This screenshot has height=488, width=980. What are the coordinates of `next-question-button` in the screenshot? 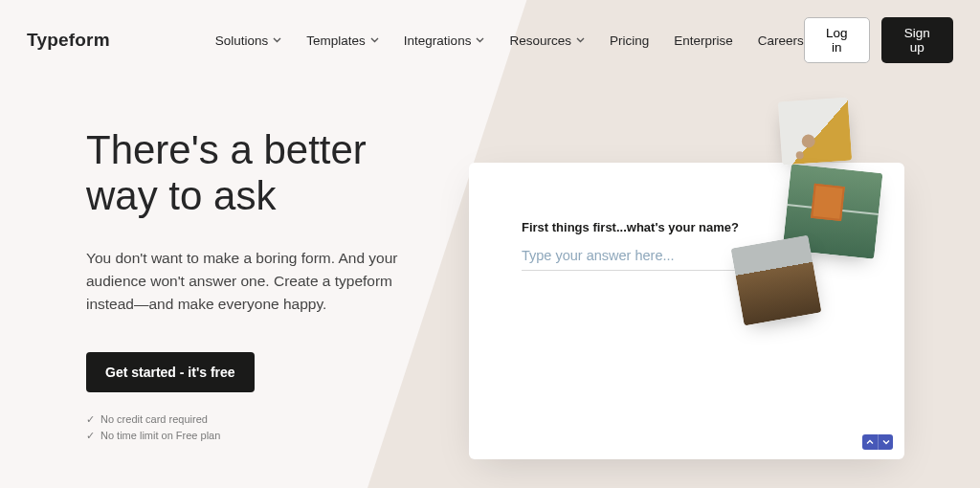 It's located at (885, 442).